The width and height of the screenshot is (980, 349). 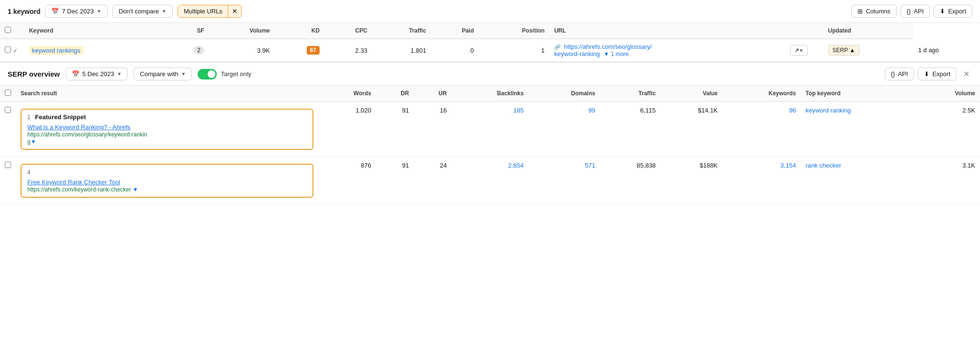 I want to click on serp-row1-dr: 91, so click(x=395, y=129).